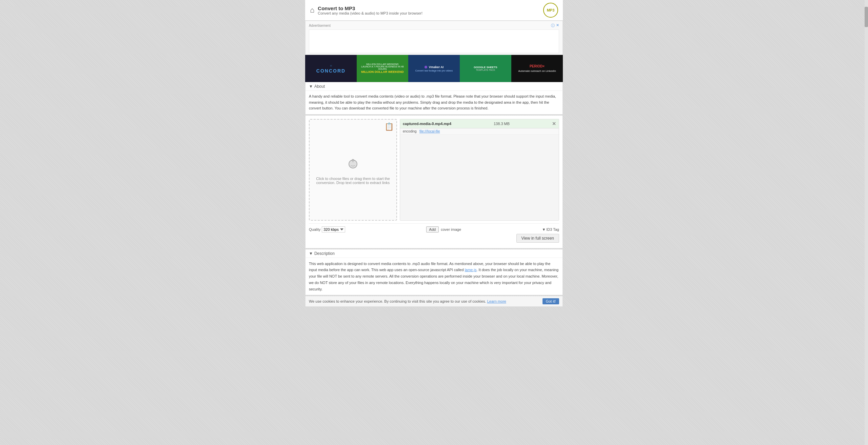  Describe the element at coordinates (497, 301) in the screenshot. I see `learn-more-link: Learn more` at that location.